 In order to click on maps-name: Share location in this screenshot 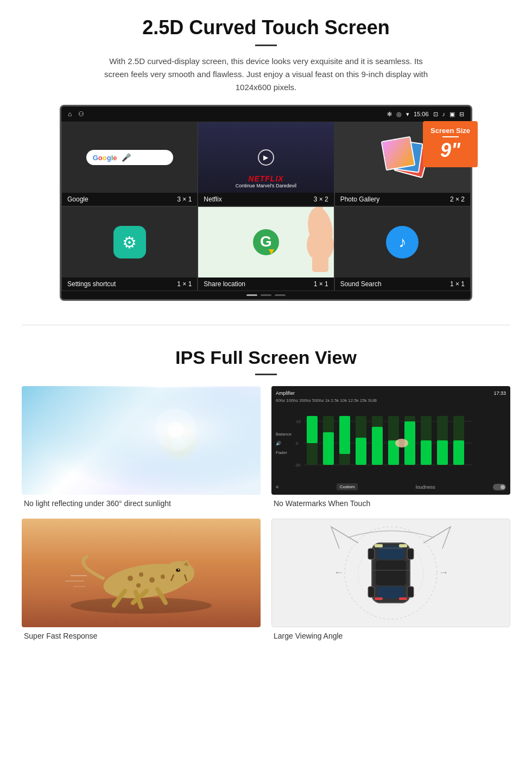, I will do `click(225, 284)`.